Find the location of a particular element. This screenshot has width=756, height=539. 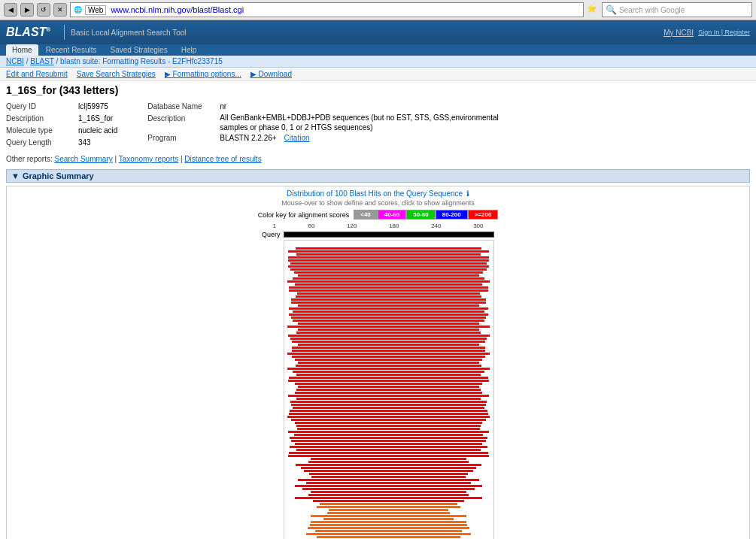

my-ncbi-link: My NCBI is located at coordinates (679, 33).